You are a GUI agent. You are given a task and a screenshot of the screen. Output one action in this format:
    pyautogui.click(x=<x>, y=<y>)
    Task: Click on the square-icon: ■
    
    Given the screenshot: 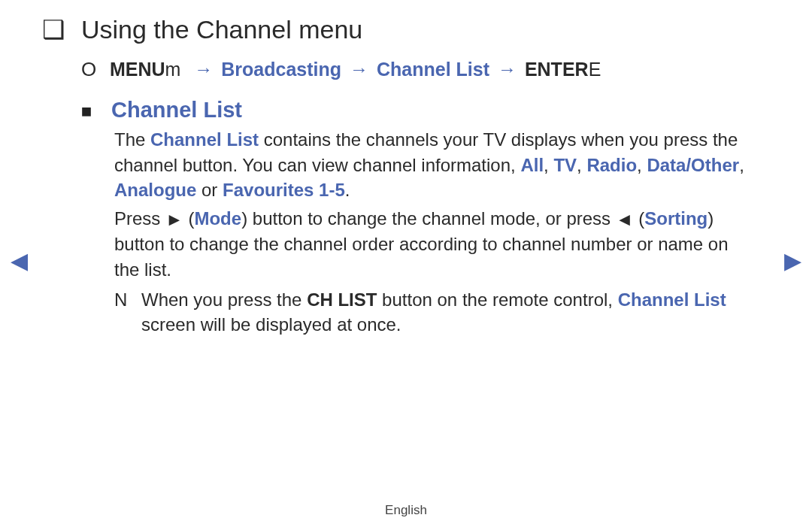 What is the action you would take?
    pyautogui.click(x=86, y=111)
    